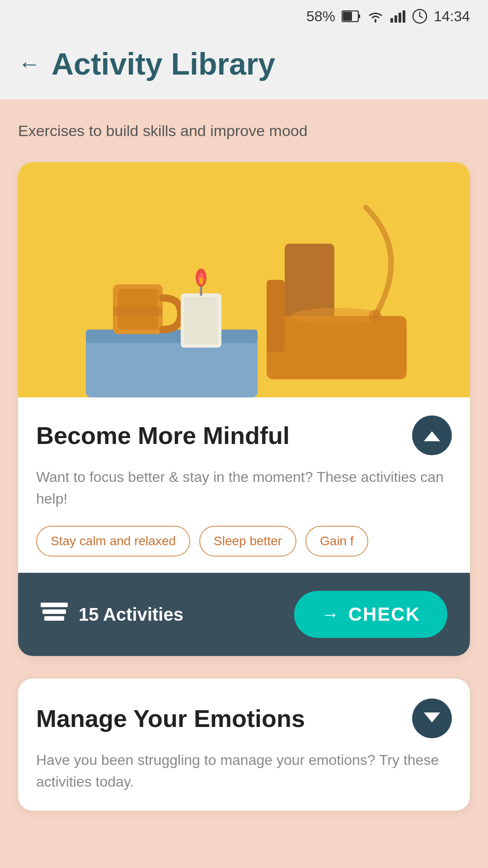  What do you see at coordinates (163, 435) in the screenshot?
I see `card-title: Become More Mindful` at bounding box center [163, 435].